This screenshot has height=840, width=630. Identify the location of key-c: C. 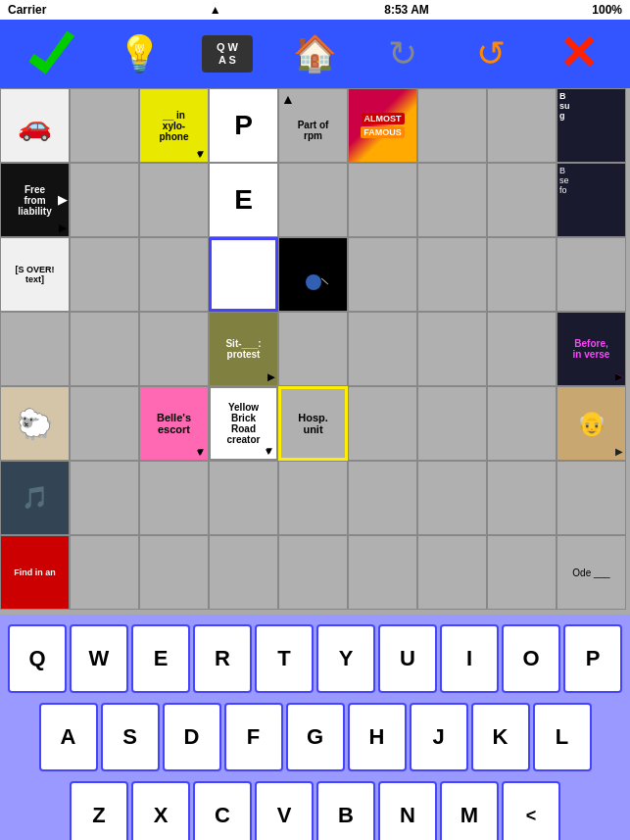
(222, 811).